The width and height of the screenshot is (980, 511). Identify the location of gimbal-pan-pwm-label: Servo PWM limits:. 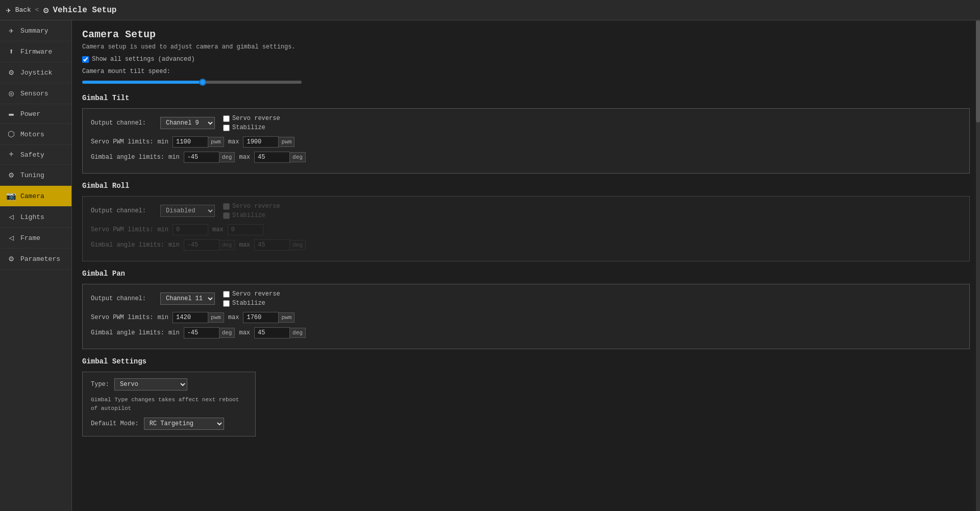
(122, 318).